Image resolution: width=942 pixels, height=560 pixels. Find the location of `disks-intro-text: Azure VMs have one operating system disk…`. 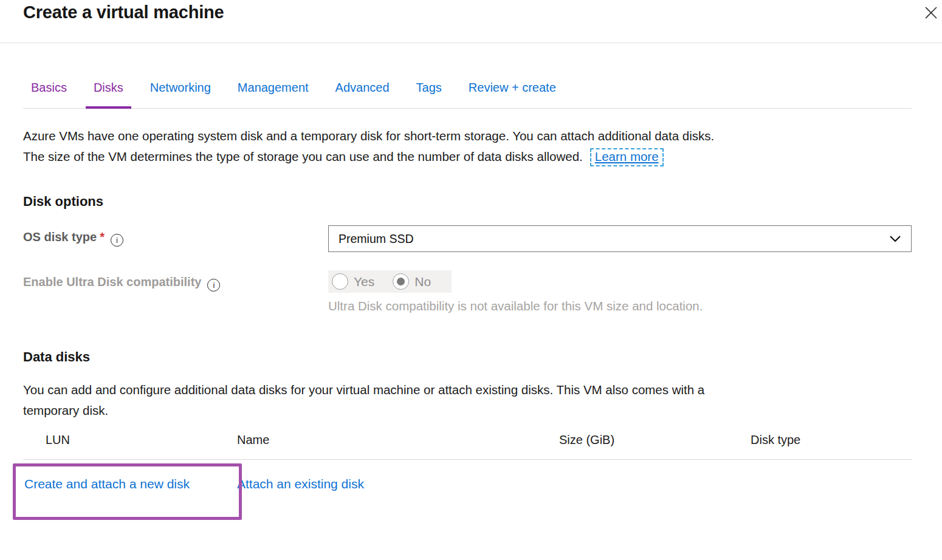

disks-intro-text: Azure VMs have one operating system disk… is located at coordinates (467, 146).